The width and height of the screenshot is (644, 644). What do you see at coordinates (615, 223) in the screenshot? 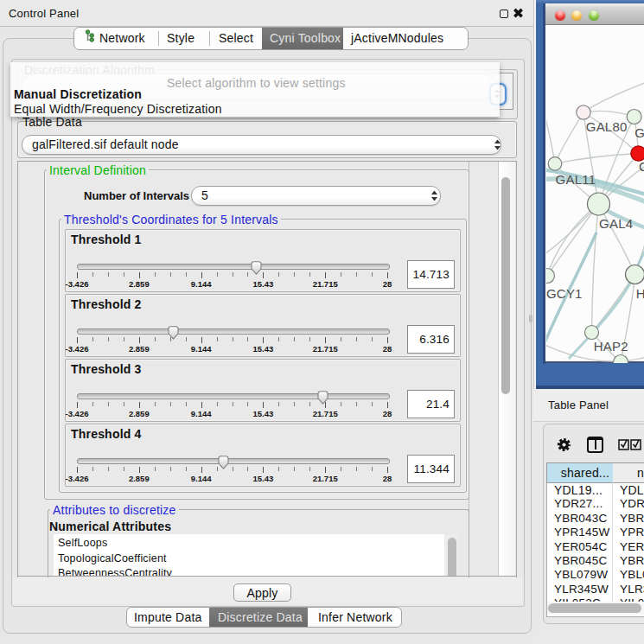
I see `svg-text: GAL4` at bounding box center [615, 223].